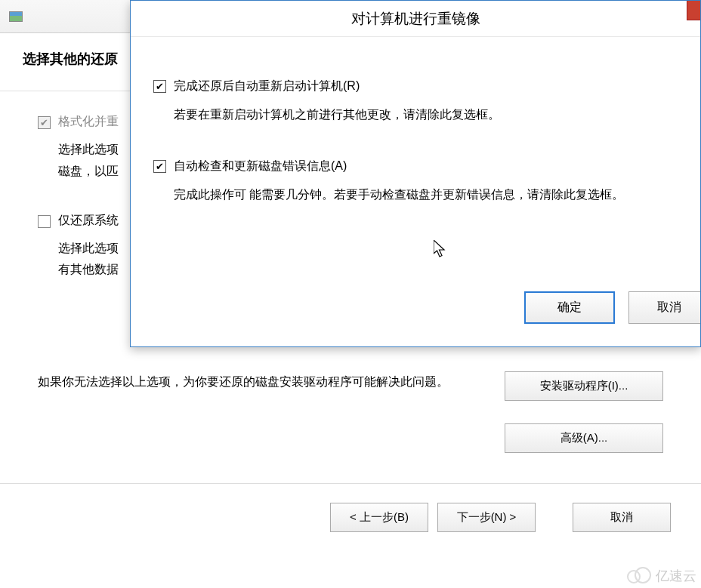  Describe the element at coordinates (419, 101) in the screenshot. I see `restart-option: ✔ 完成还原后自动重新启动计算机(R) 若要在重新启动计算机之前进行其他更改，请…` at that location.